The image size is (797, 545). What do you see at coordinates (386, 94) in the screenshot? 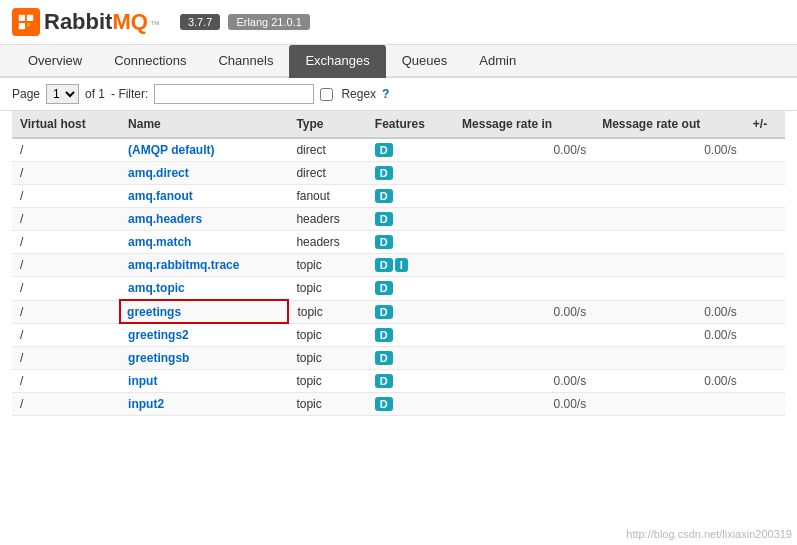
I see `regex-help: ?` at bounding box center [386, 94].